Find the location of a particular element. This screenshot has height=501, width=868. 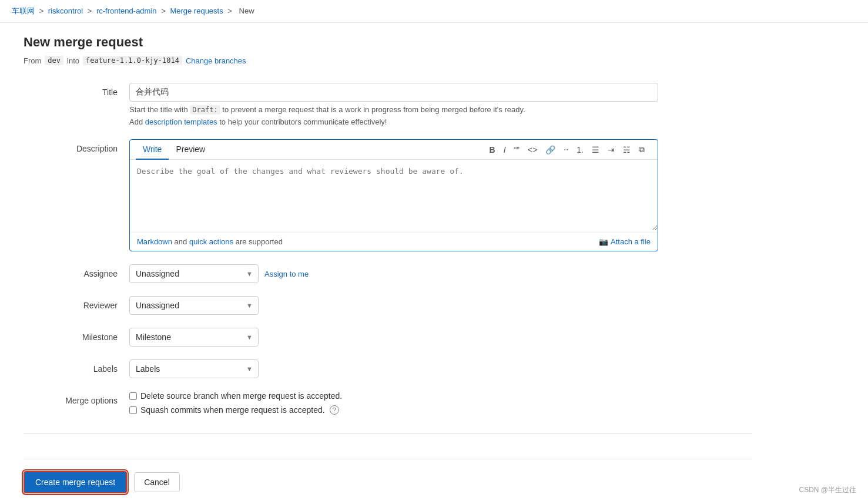

title-label: Title is located at coordinates (71, 90).